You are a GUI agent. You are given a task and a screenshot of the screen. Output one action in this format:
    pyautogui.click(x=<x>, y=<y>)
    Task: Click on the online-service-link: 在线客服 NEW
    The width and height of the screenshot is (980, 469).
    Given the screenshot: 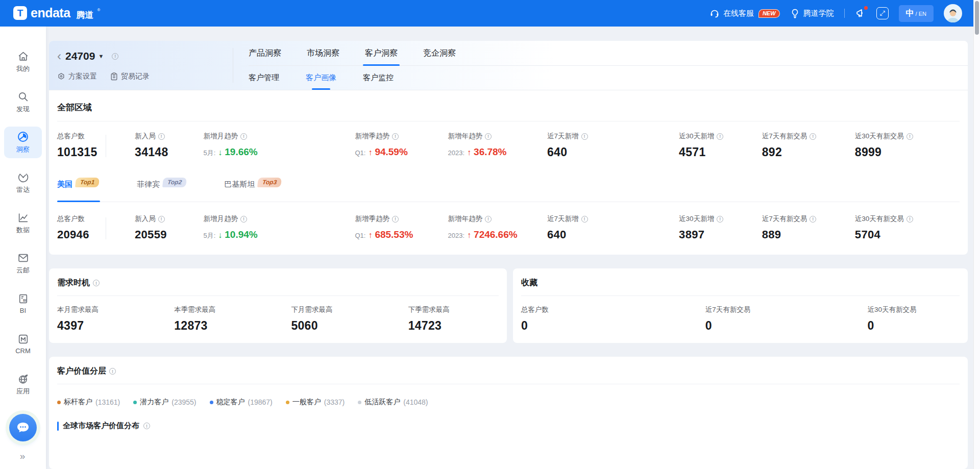 What is the action you would take?
    pyautogui.click(x=745, y=13)
    